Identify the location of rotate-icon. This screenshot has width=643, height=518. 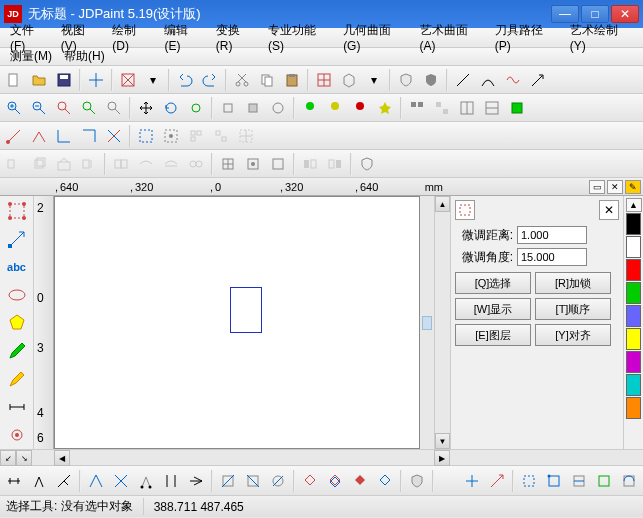
(171, 108).